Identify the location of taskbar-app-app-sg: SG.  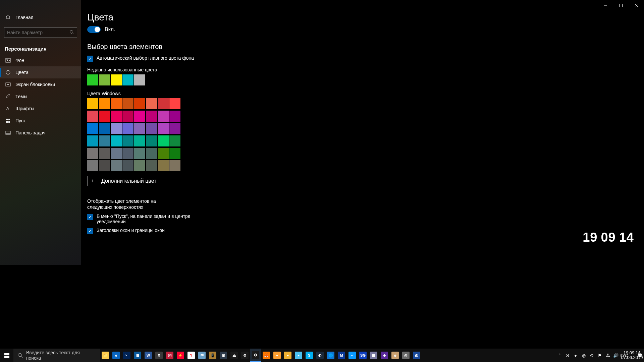
(363, 355).